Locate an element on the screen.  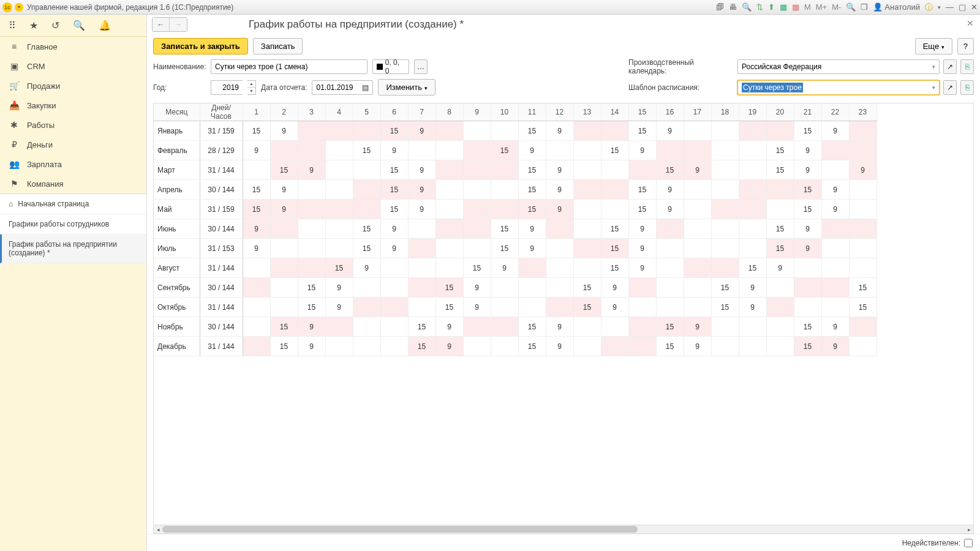
sidebar-item-0: ≡Главное is located at coordinates (74, 47).